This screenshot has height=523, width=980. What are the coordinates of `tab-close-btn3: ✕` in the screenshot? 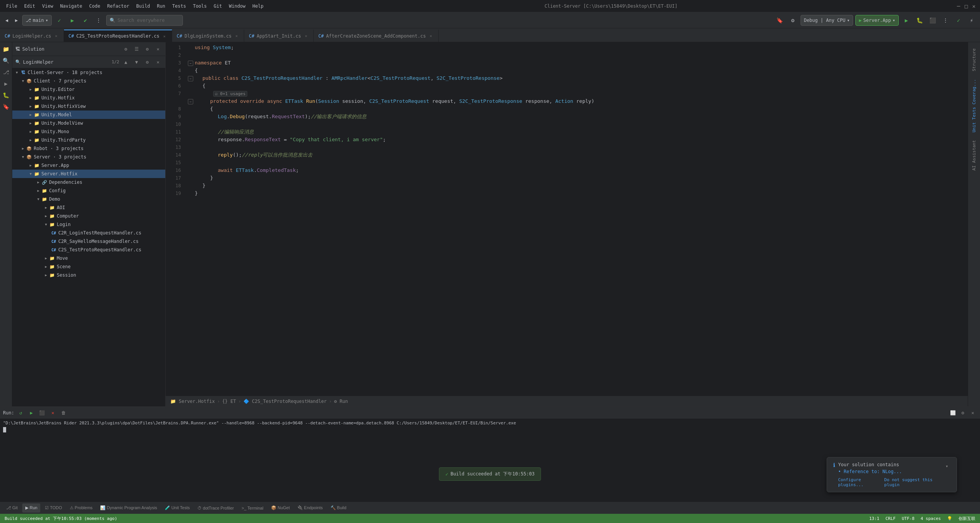 It's located at (237, 36).